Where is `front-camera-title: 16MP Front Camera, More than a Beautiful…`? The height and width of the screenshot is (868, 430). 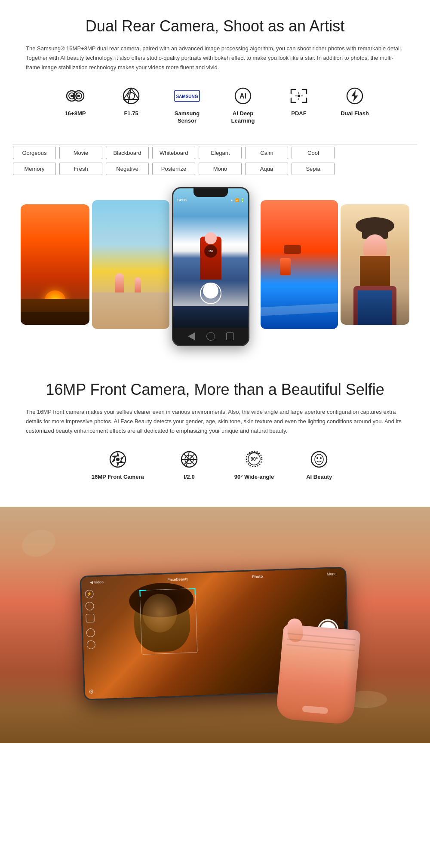
front-camera-title: 16MP Front Camera, More than a Beautiful… is located at coordinates (215, 390).